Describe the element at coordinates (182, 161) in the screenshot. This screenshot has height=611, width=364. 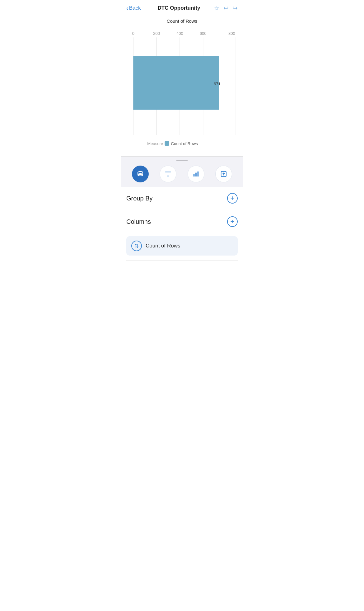
I see `drag-handle` at that location.